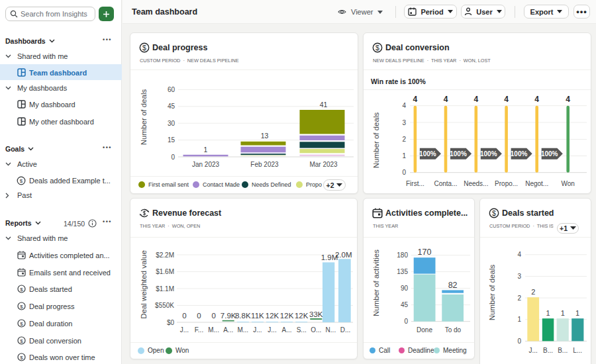 The height and width of the screenshot is (364, 596). Describe the element at coordinates (171, 323) in the screenshot. I see `svg-text: $0` at that location.